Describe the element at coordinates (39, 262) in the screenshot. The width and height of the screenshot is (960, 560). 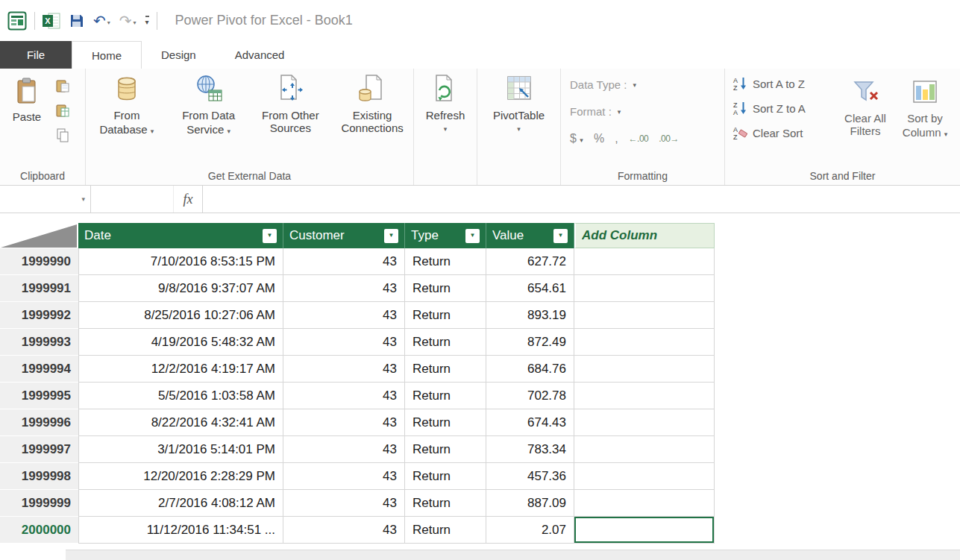
I see `row-number: 1999990` at that location.